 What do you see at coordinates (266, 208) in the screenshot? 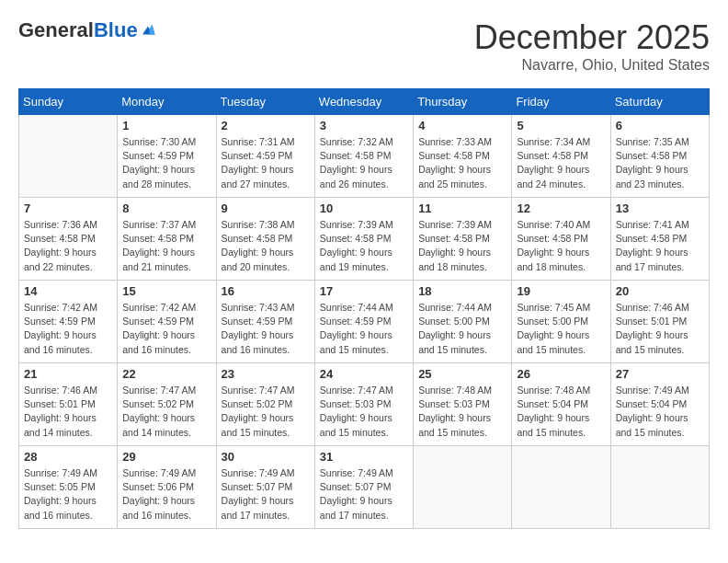
I see `day-number: 9` at bounding box center [266, 208].